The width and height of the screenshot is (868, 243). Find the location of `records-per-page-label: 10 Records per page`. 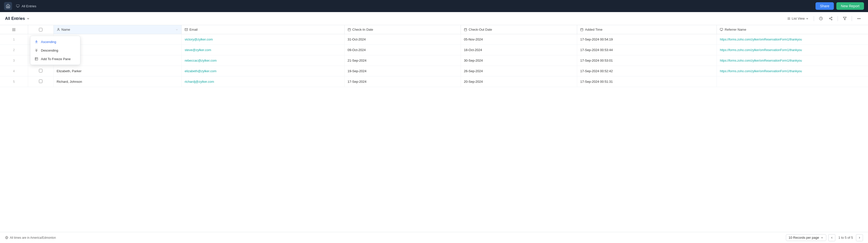

records-per-page-label: 10 Records per page is located at coordinates (804, 238).